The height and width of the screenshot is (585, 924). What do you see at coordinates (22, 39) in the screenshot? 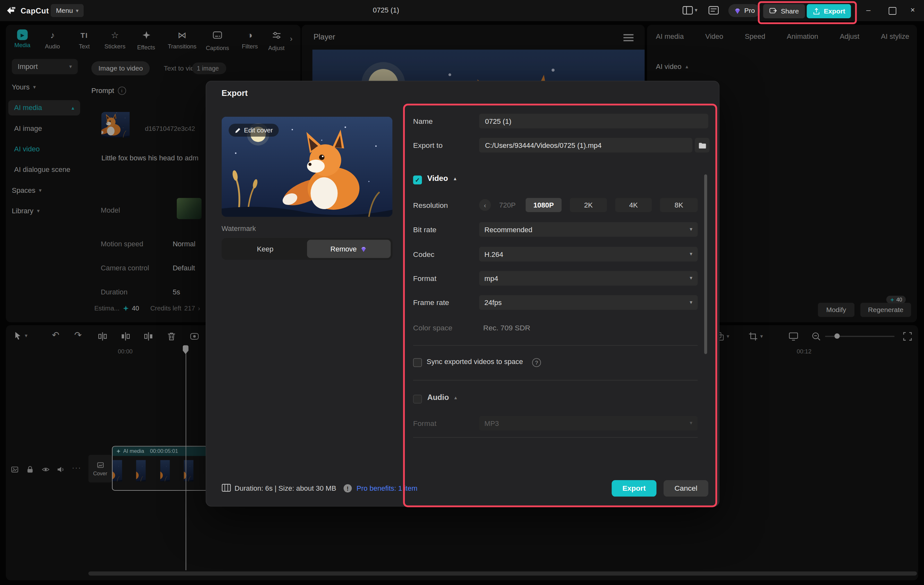
I see `ribbon-tab-media: ▸ Media` at bounding box center [22, 39].